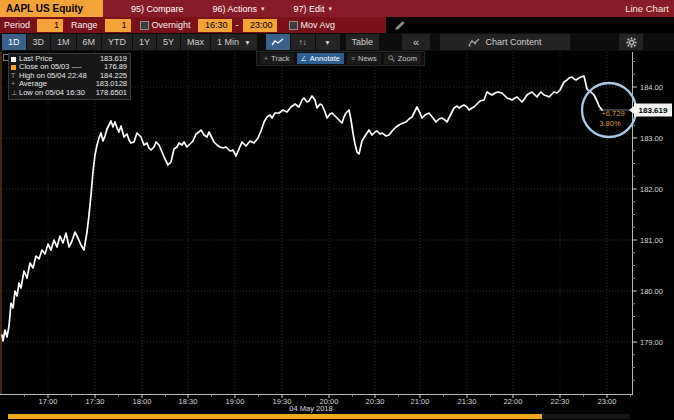  Describe the element at coordinates (392, 59) in the screenshot. I see `zoom-icon` at that location.